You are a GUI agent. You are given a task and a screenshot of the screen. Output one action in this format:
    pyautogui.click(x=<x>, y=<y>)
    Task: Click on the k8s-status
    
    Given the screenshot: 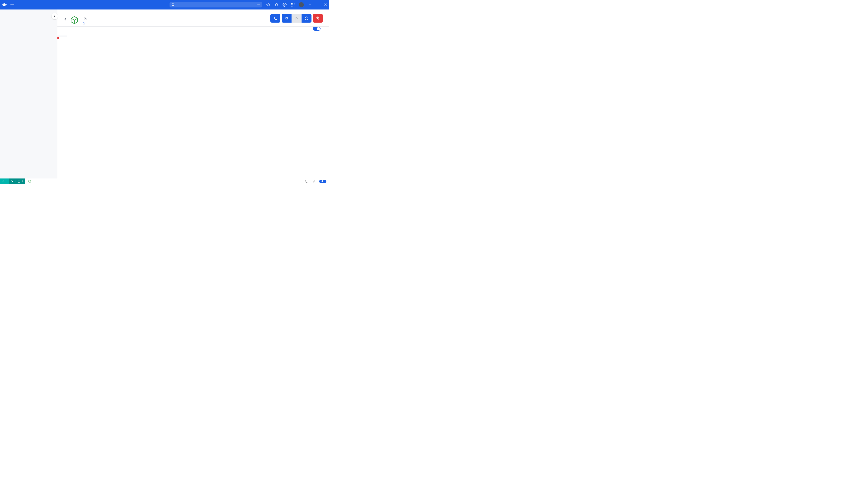 What is the action you would take?
    pyautogui.click(x=30, y=181)
    